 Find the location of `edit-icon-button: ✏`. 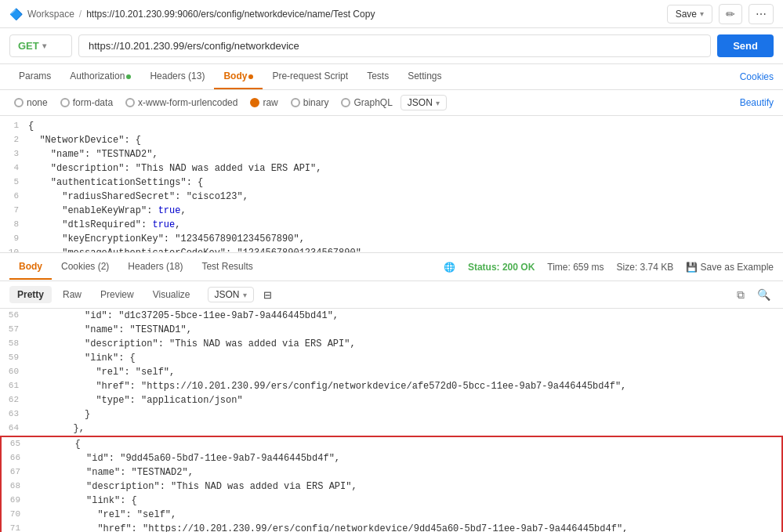

edit-icon-button: ✏ is located at coordinates (730, 14).